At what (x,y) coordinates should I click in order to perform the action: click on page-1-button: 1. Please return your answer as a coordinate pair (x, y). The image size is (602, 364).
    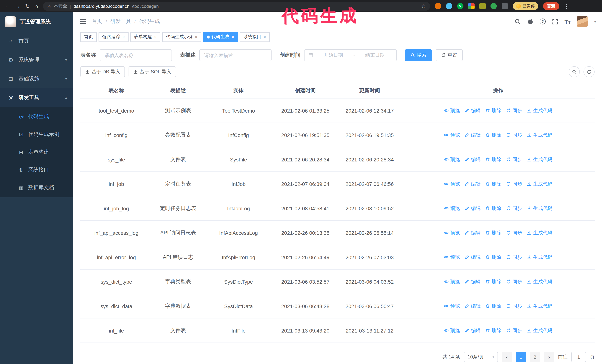
    Looking at the image, I should click on (521, 357).